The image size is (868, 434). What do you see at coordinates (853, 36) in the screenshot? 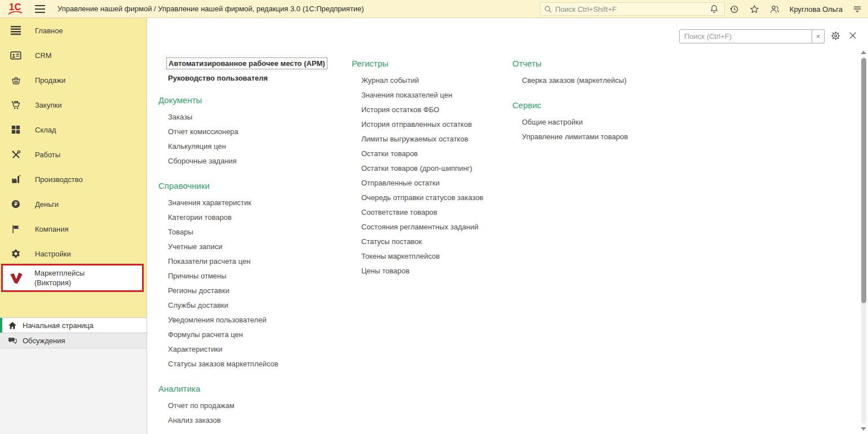
I see `panel-close-icon` at bounding box center [853, 36].